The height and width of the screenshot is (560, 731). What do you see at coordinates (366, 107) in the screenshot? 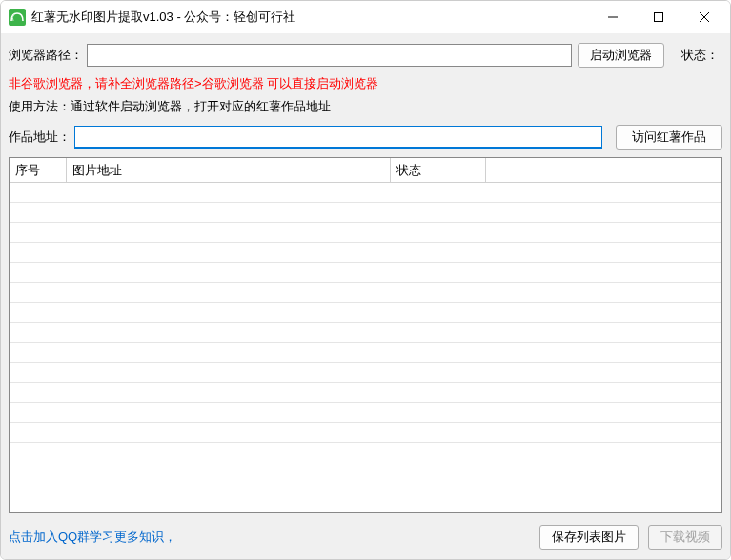
I see `hint-usage: 使用方法：通过软件启动浏览器，打开对应的红薯作品地址` at bounding box center [366, 107].